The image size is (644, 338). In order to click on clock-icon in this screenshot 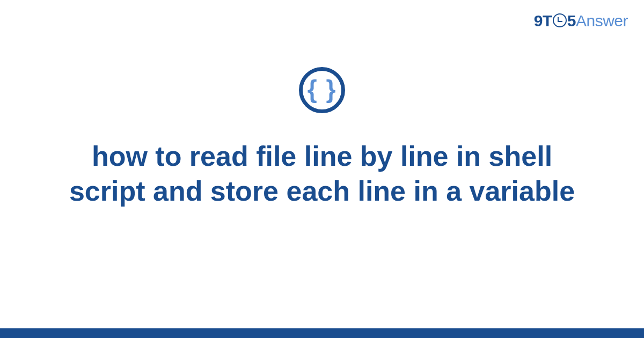, I will do `click(560, 20)`.